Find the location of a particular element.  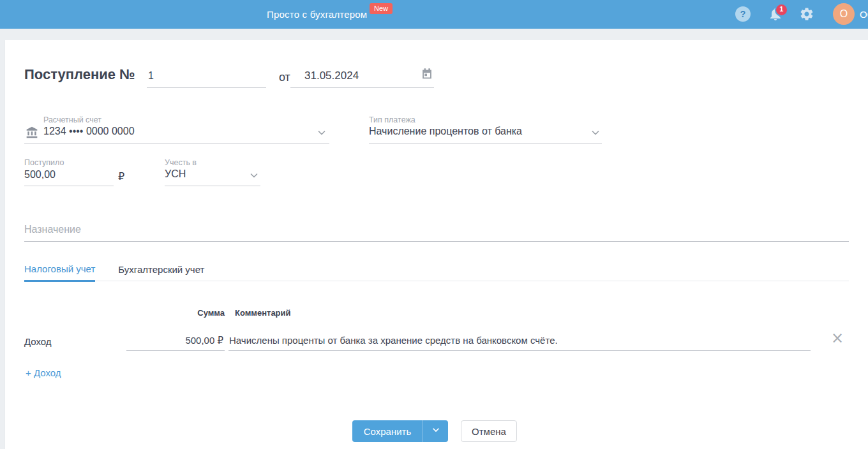

account-label: Расчетный счет is located at coordinates (73, 120).